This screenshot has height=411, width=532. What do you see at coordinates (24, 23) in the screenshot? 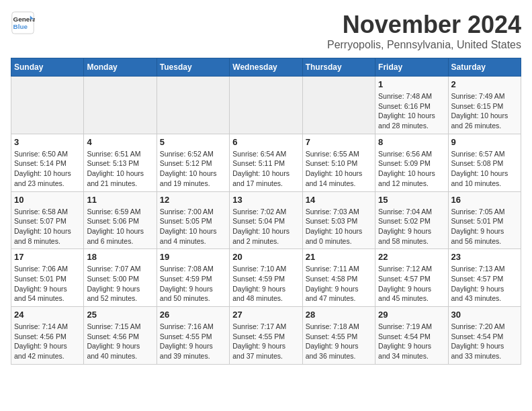
I see `logo: General Blue` at bounding box center [24, 23].